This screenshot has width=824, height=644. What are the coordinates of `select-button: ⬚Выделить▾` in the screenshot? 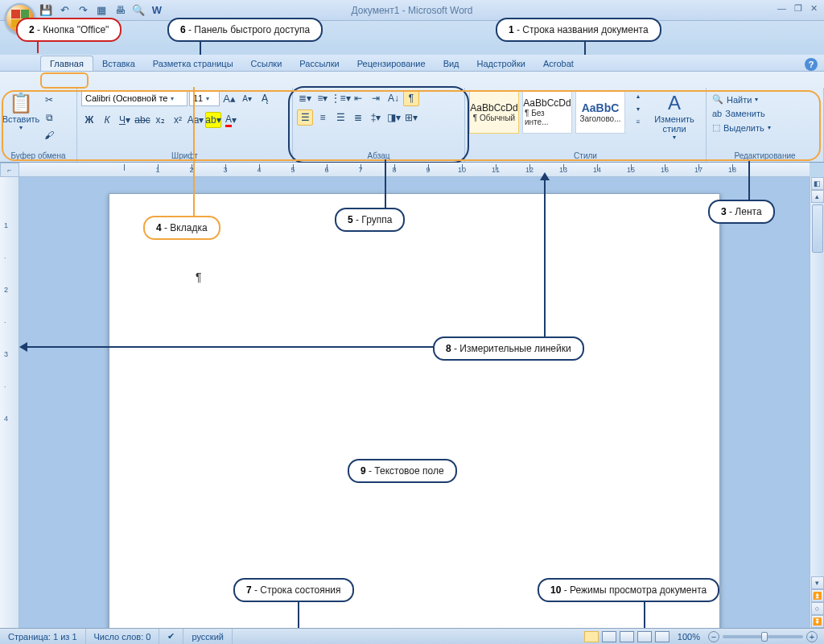 It's located at (742, 127).